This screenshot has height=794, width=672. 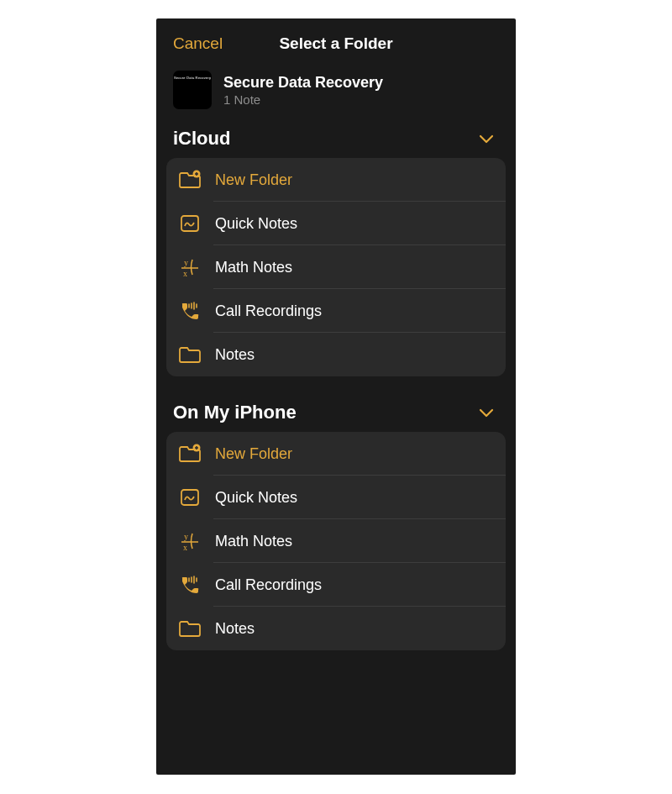 What do you see at coordinates (303, 99) in the screenshot?
I see `note-subtitle: 1 Note` at bounding box center [303, 99].